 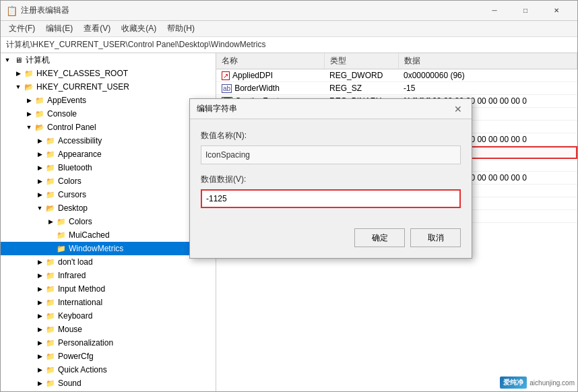 I want to click on col-data: 数据, so click(x=488, y=61).